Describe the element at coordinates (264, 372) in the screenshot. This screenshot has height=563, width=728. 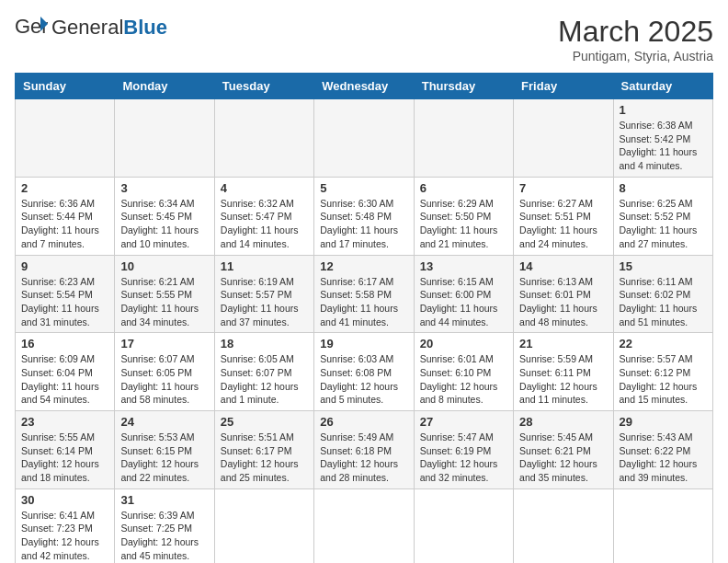
I see `calendar-cell: 18Sunrise: 6:05 AM Sunset: 6:07 PM Dayli…` at that location.